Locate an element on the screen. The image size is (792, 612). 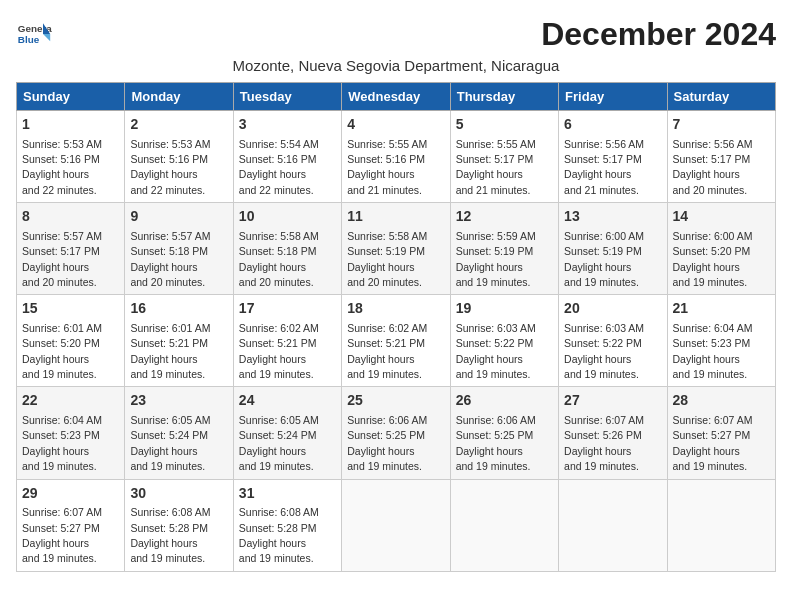
day-number: 19 is located at coordinates (504, 309).